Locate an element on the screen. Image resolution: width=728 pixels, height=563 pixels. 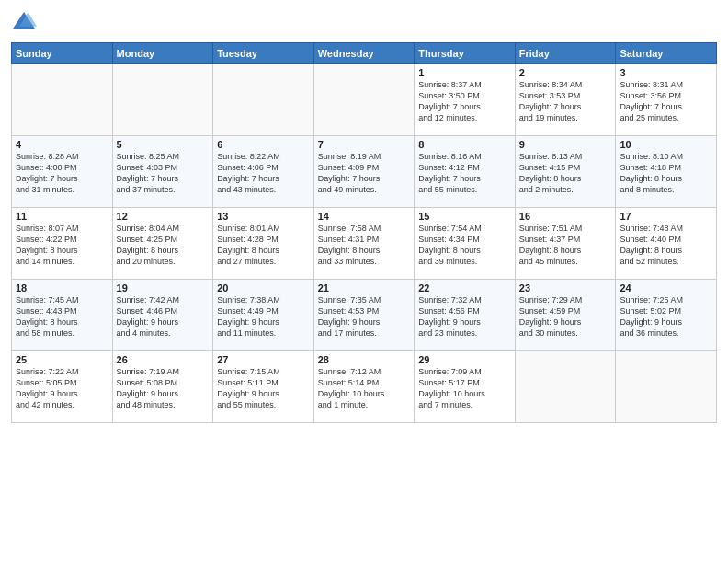
cell-4-6: 23Sunrise: 7:29 AM Sunset: 4:59 PM Dayli… is located at coordinates (565, 316).